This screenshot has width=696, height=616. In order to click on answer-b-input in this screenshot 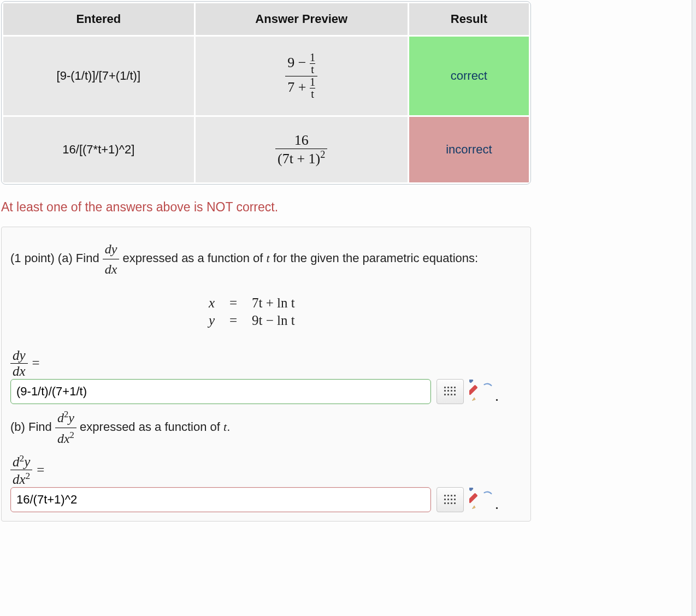, I will do `click(221, 500)`.